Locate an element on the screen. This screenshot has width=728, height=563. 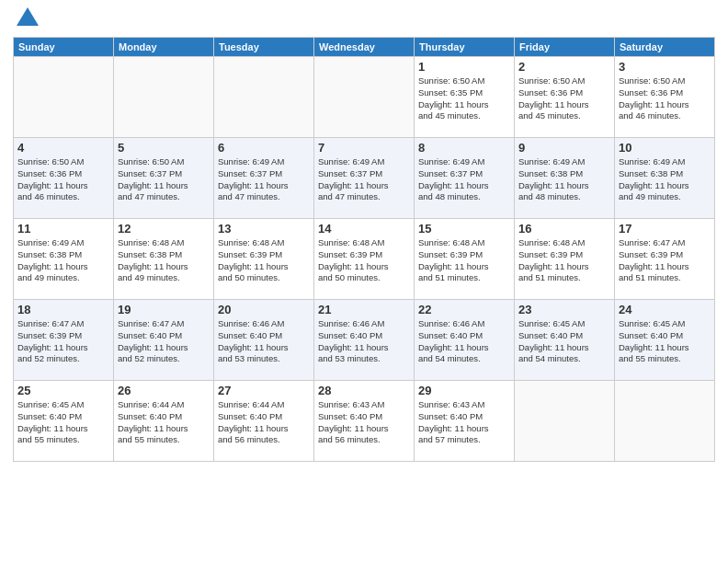
day-number: 3 is located at coordinates (665, 66).